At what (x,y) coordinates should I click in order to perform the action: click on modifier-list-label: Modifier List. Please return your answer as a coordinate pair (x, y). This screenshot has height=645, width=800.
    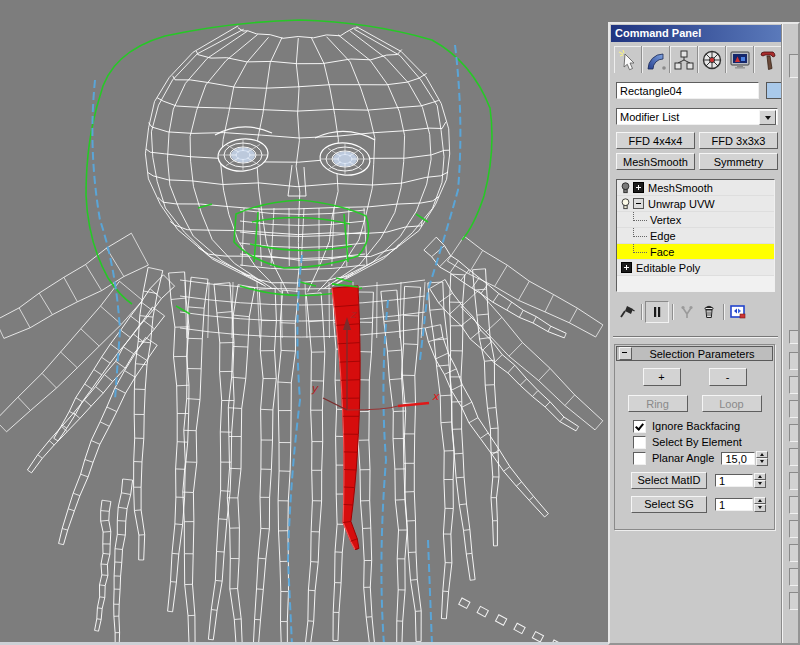
    Looking at the image, I should click on (650, 117).